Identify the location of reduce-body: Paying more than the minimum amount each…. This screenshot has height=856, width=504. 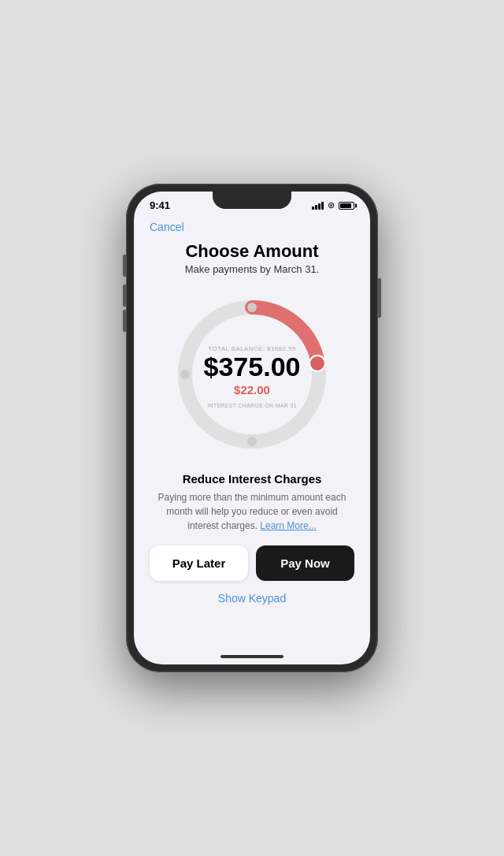
(252, 512).